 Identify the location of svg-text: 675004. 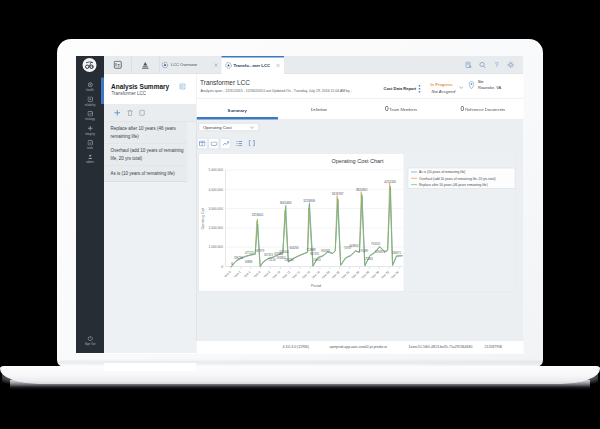
(284, 251).